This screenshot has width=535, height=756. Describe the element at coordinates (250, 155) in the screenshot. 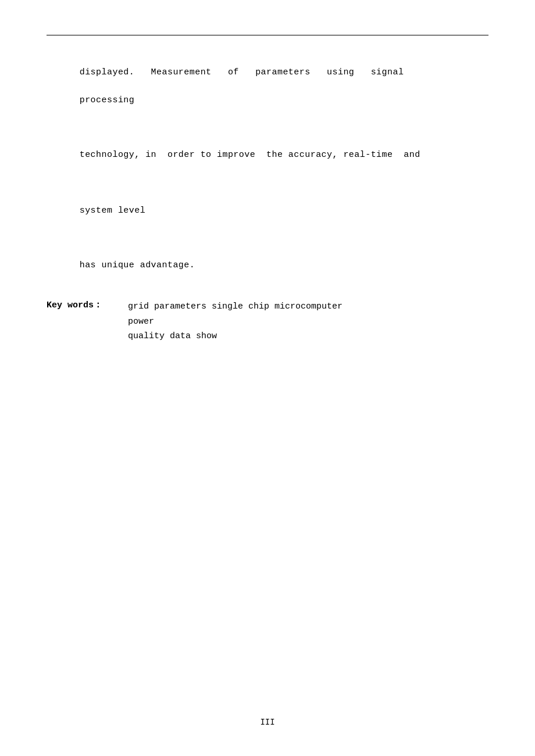

I see `para2-line1: technology, in order to improve the accu…` at that location.